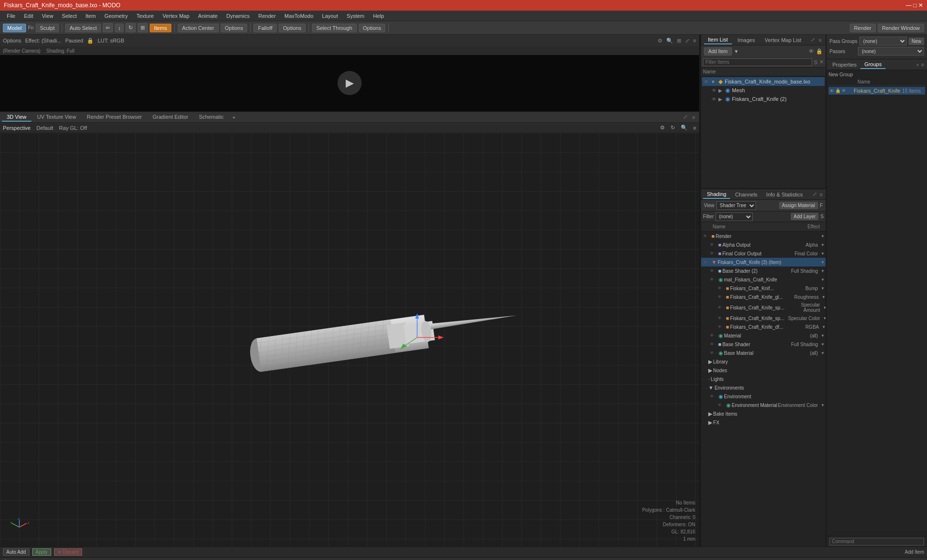 This screenshot has width=927, height=560. What do you see at coordinates (821, 195) in the screenshot?
I see `shading-more: ≡` at bounding box center [821, 195].